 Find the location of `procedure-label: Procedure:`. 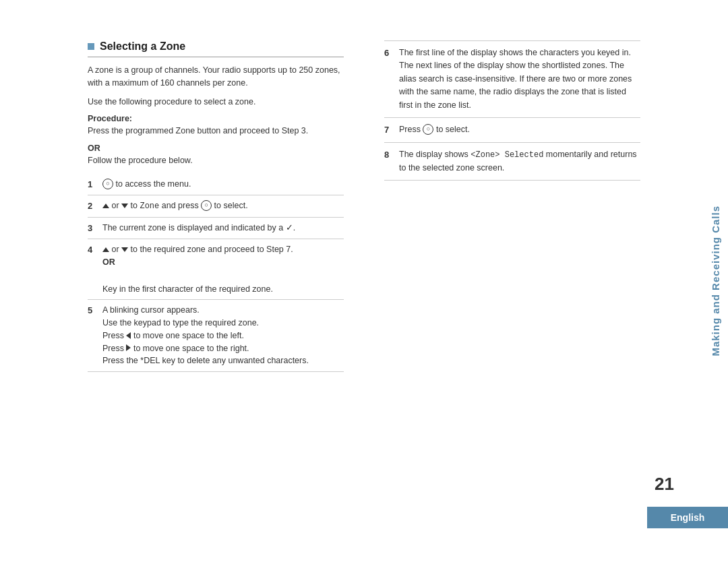

procedure-label: Procedure: is located at coordinates (216, 119).